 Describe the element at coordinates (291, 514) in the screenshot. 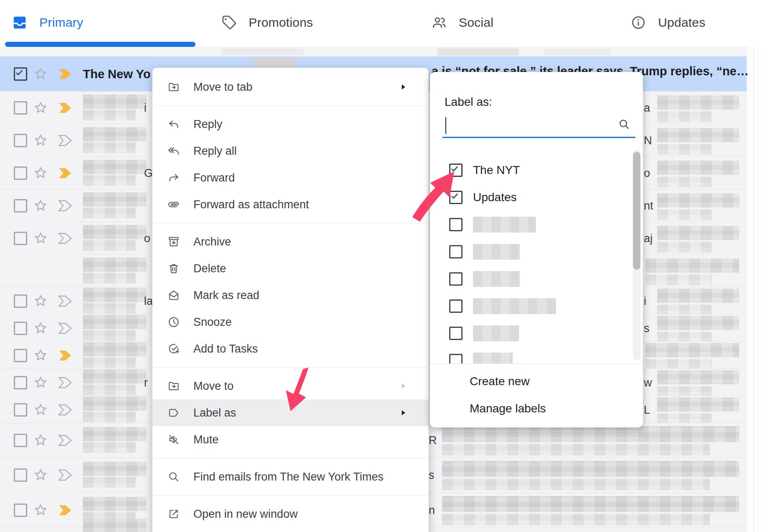

I see `menu-item-open-in-new-window: Open in new window` at that location.